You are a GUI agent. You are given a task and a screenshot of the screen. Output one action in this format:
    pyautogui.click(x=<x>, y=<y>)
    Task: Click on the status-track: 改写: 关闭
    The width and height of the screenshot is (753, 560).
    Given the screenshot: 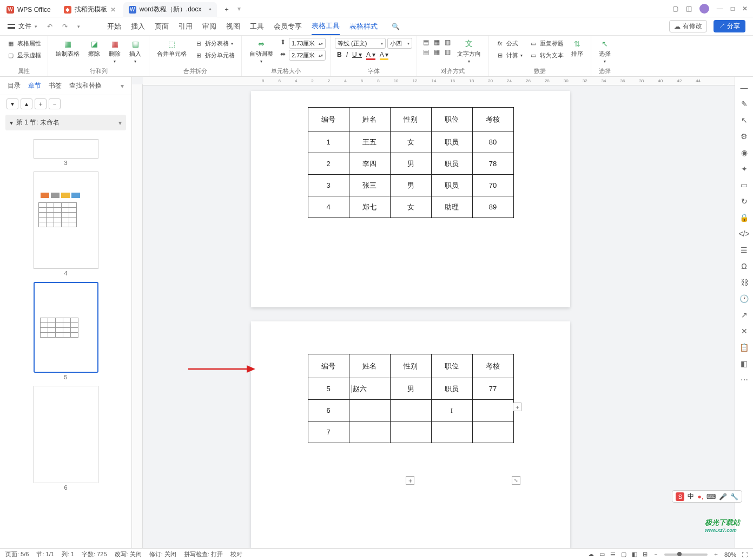 What is the action you would take?
    pyautogui.click(x=128, y=554)
    